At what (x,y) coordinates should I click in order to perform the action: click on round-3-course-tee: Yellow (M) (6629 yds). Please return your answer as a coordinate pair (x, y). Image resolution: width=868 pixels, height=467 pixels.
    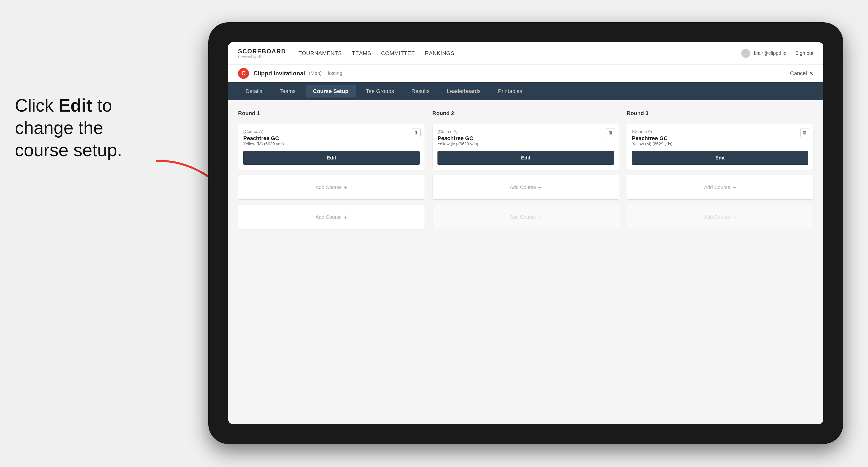
    Looking at the image, I should click on (720, 144).